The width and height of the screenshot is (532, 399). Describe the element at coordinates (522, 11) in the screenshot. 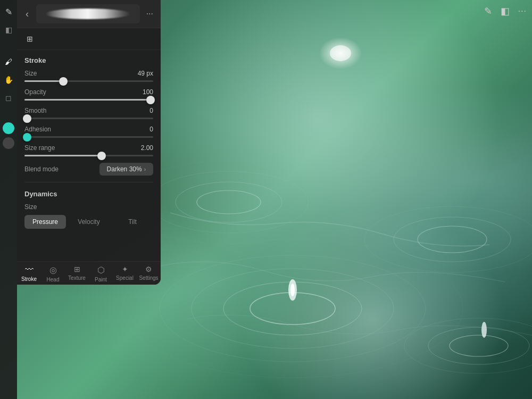

I see `more-options-icon: ···` at that location.